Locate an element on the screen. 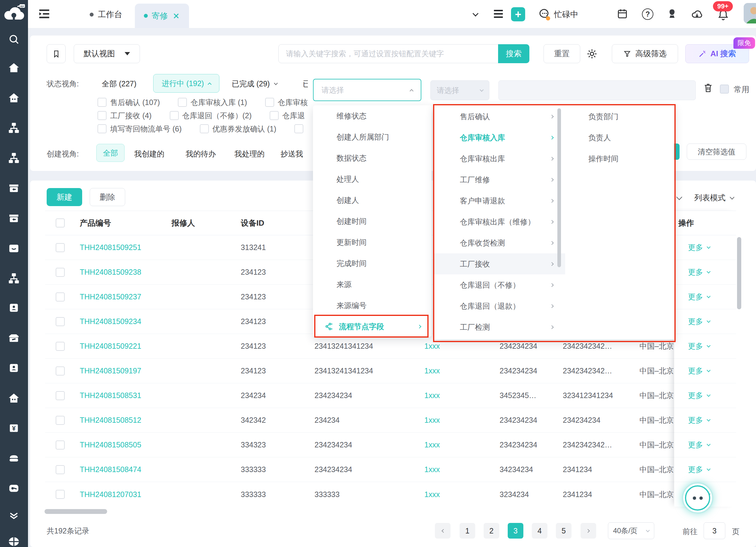 The width and height of the screenshot is (756, 547). view-selector-button: 默认视图 is located at coordinates (107, 54).